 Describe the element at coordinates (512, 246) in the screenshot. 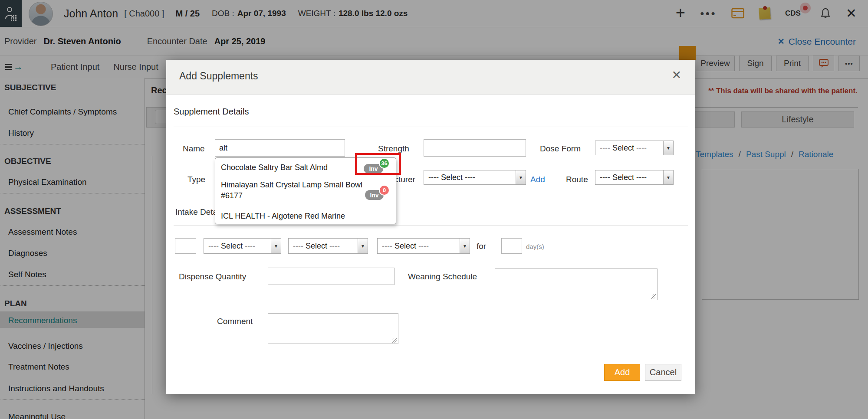

I see `duration-input` at that location.